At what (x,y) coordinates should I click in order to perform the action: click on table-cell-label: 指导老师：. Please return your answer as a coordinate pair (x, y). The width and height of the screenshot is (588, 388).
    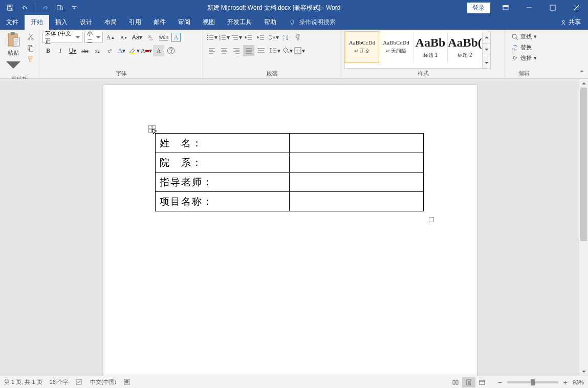
    Looking at the image, I should click on (223, 182).